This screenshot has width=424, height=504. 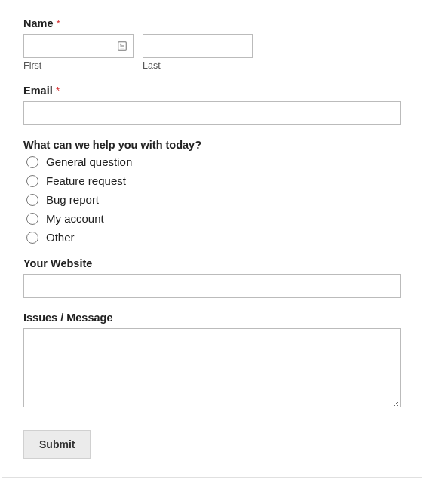 I want to click on website-field: Your Website, so click(x=212, y=278).